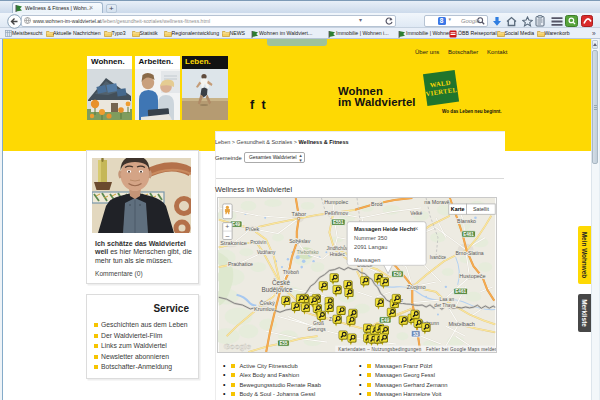 Image resolution: width=600 pixels, height=400 pixels. What do you see at coordinates (416, 334) in the screenshot?
I see `svg-text: 53` at bounding box center [416, 334].